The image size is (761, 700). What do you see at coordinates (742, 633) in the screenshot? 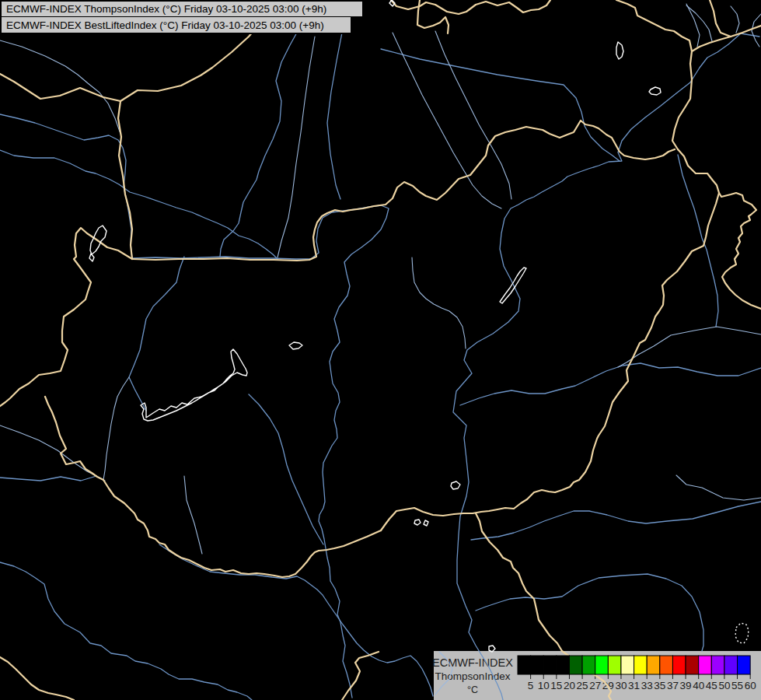
I see `small-feature-dotted` at bounding box center [742, 633].